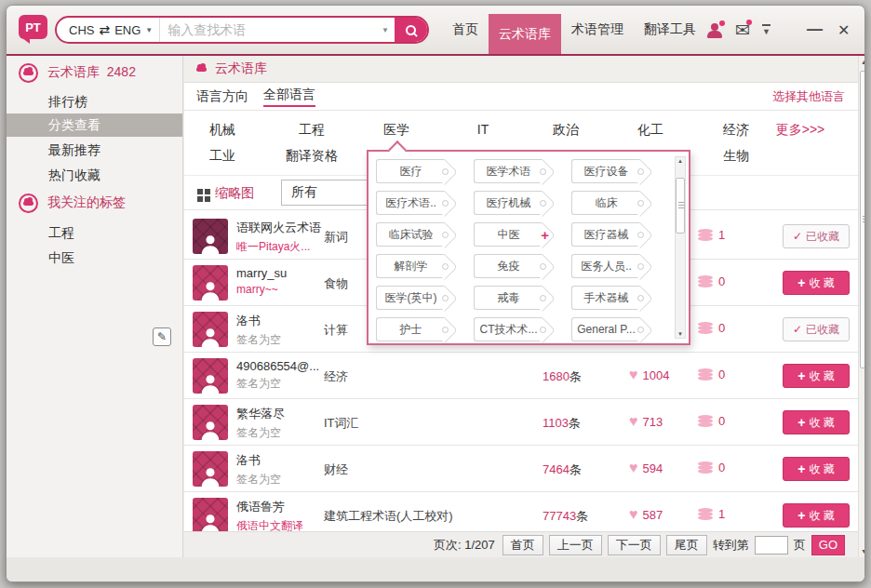  I want to click on nav-translation-tools: 翻译工具, so click(670, 30).